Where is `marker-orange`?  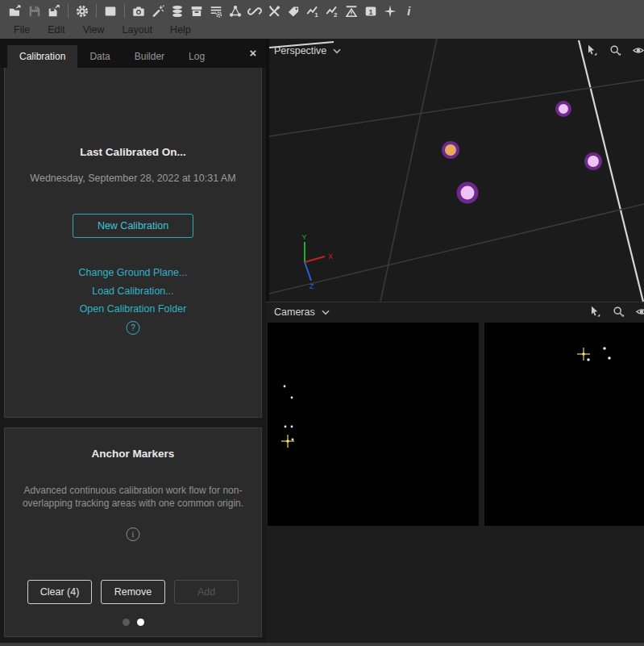 marker-orange is located at coordinates (451, 150).